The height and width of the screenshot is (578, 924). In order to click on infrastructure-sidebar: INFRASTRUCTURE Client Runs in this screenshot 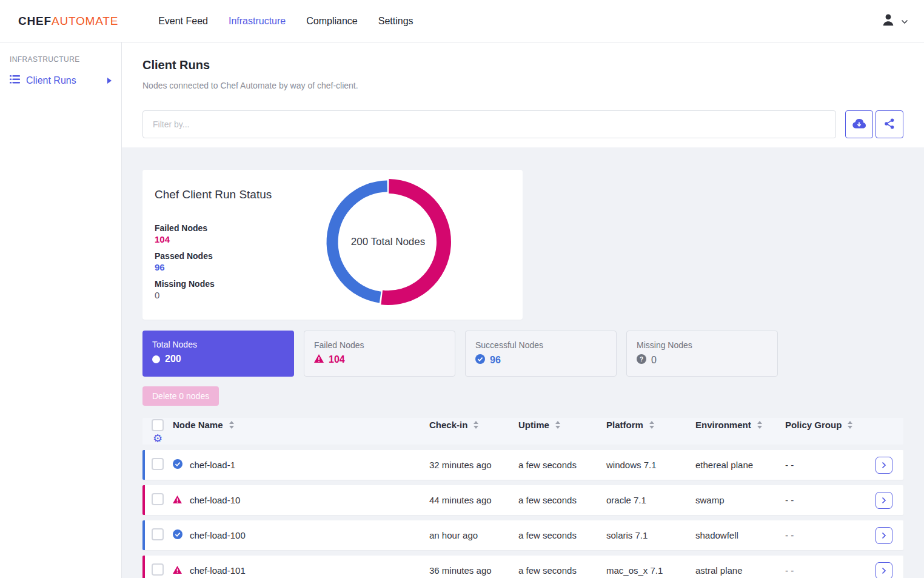, I will do `click(61, 311)`.